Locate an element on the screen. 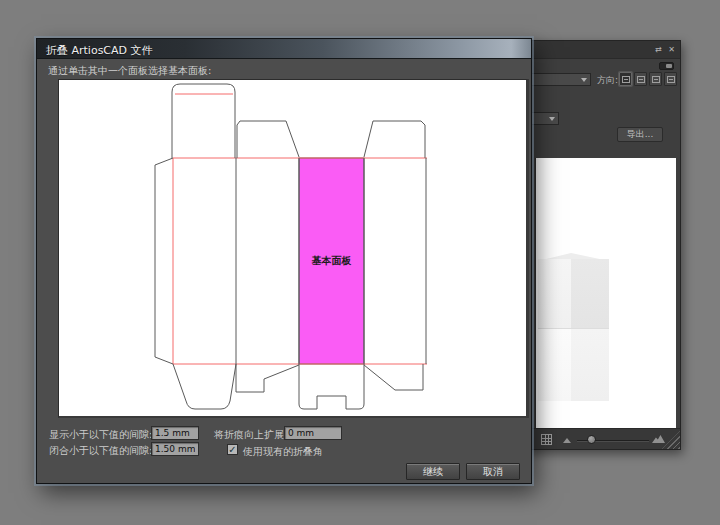  direction-option-2-button is located at coordinates (640, 79).